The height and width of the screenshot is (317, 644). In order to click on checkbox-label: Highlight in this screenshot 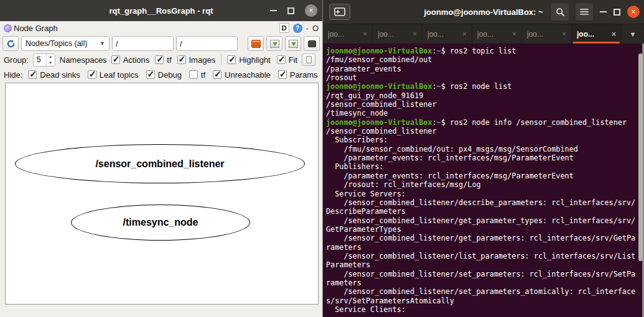, I will do `click(255, 60)`.